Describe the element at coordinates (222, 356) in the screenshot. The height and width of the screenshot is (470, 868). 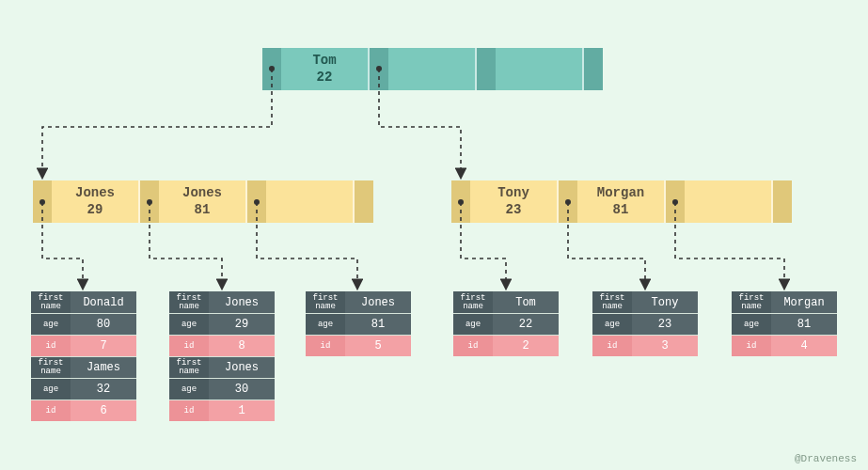
I see `leaf-group-1: first nameJones age29 id8 first nameJone…` at that location.